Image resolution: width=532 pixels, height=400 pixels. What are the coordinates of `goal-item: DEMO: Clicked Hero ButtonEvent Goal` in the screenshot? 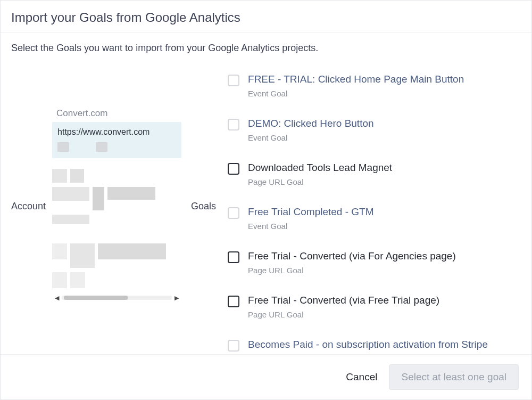 It's located at (369, 130).